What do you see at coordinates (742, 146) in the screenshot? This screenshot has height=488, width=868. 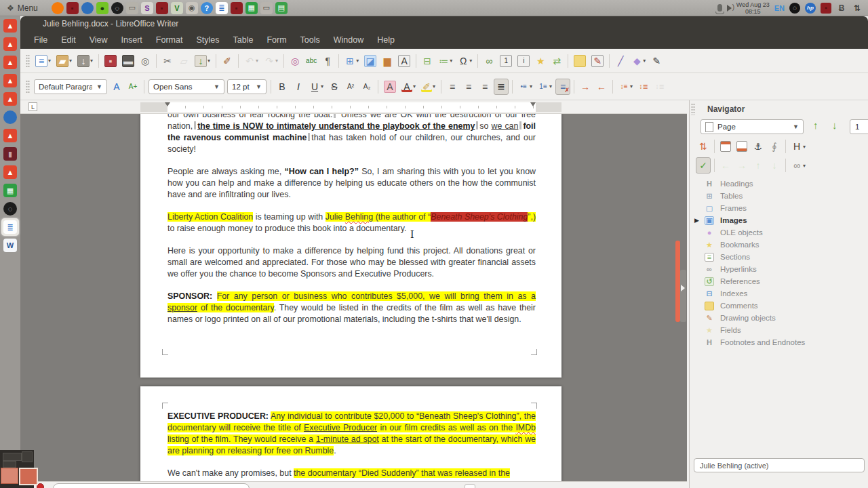 I see `footer-icon` at bounding box center [742, 146].